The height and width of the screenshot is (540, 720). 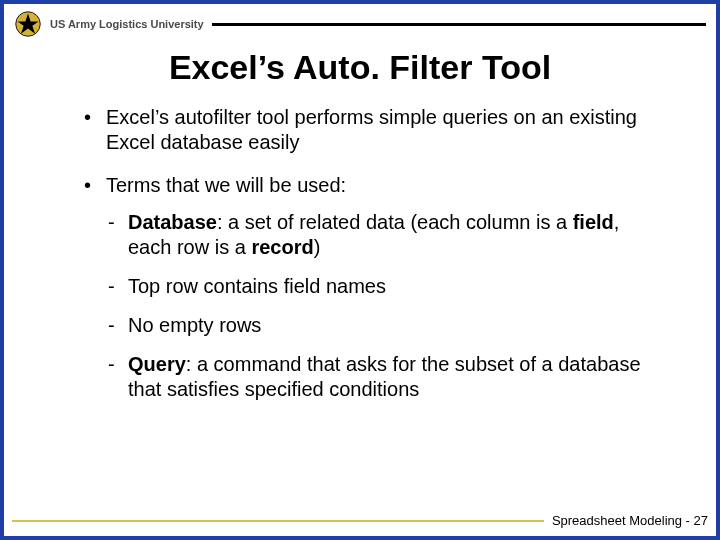 What do you see at coordinates (127, 24) in the screenshot?
I see `org-name: US Army Logistics University` at bounding box center [127, 24].